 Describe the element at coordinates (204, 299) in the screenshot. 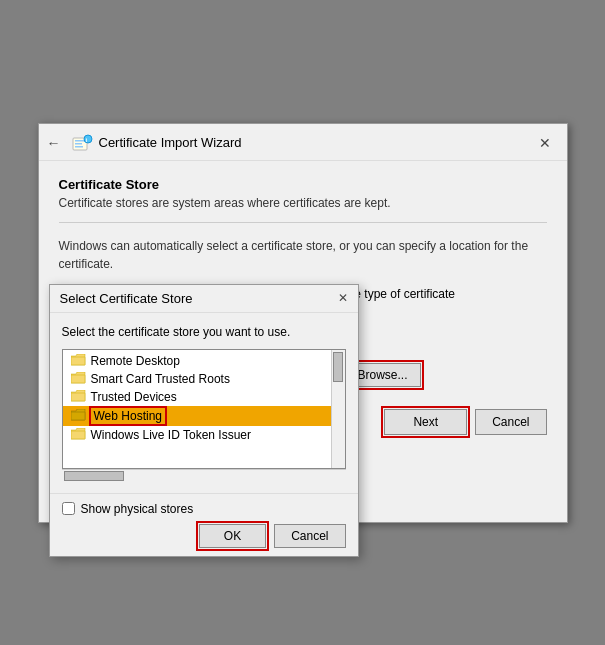

I see `overlay-title-bar: Select Certificate Store ✕` at that location.